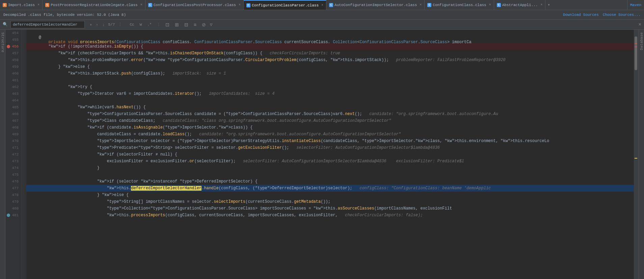 The width and height of the screenshot is (644, 279). I want to click on whole-word-button: W, so click(141, 25).